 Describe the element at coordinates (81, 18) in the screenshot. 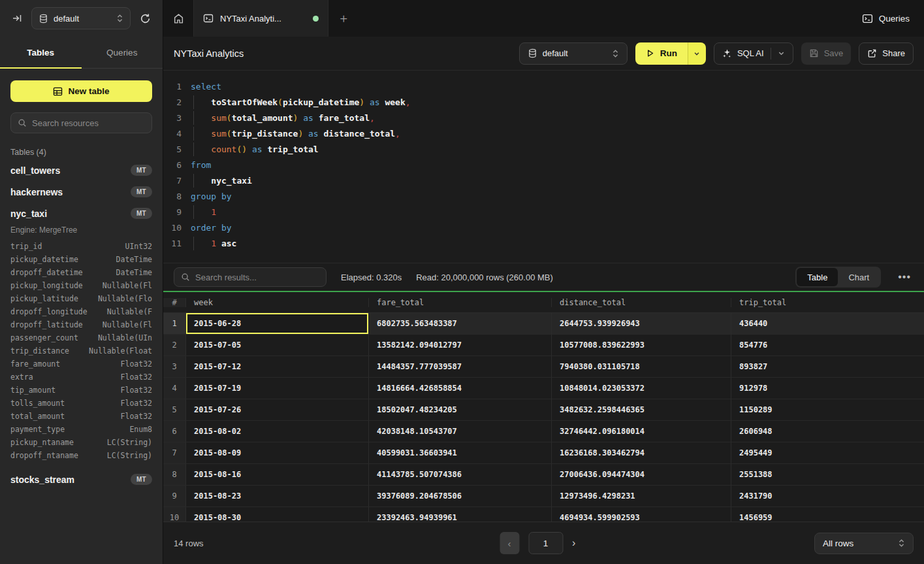

I see `database-selector: default` at that location.